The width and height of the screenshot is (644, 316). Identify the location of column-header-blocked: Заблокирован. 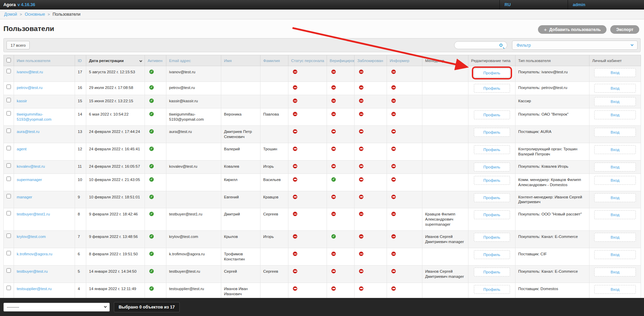
(371, 61).